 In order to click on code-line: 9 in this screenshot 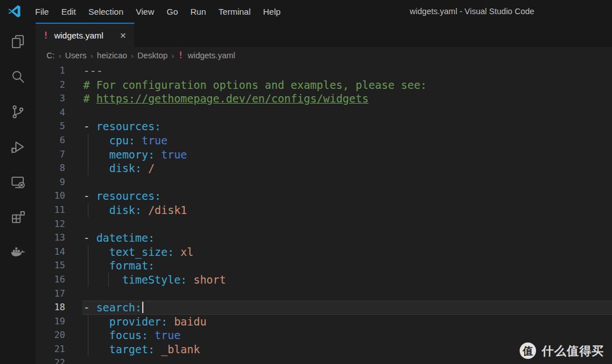, I will do `click(324, 182)`.